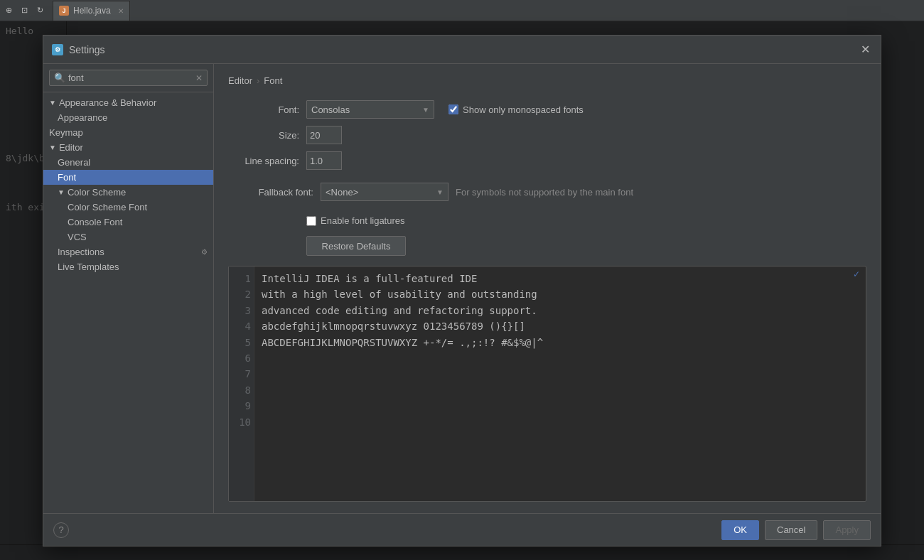 Image resolution: width=924 pixels, height=560 pixels. What do you see at coordinates (560, 311) in the screenshot?
I see `preview-line: advanced code editing and refactoring su…` at bounding box center [560, 311].